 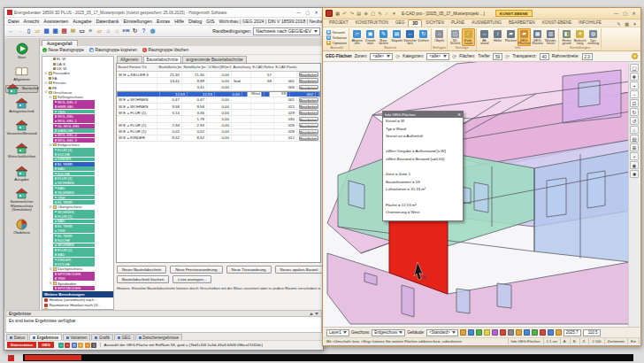 What do you see at coordinates (287, 32) in the screenshot?
I see `randbedingungen-select: Nachweis nach GEG/EnEV` at bounding box center [287, 32].